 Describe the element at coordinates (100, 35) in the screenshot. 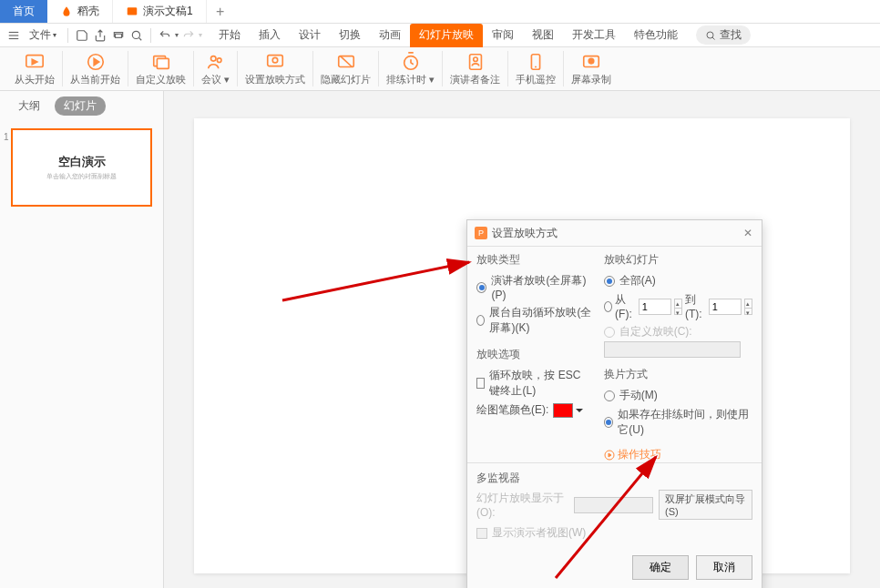

I see `share-icon` at that location.